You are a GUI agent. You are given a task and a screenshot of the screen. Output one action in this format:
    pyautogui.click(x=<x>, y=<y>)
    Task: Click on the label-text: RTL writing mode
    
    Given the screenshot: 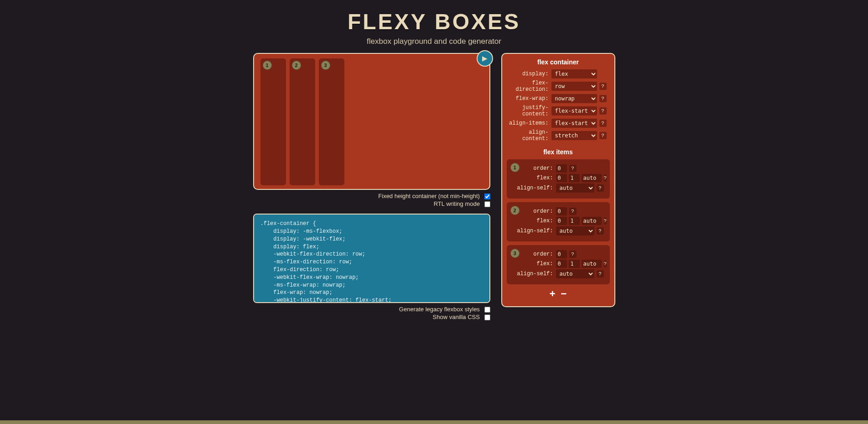 What is the action you would take?
    pyautogui.click(x=457, y=204)
    